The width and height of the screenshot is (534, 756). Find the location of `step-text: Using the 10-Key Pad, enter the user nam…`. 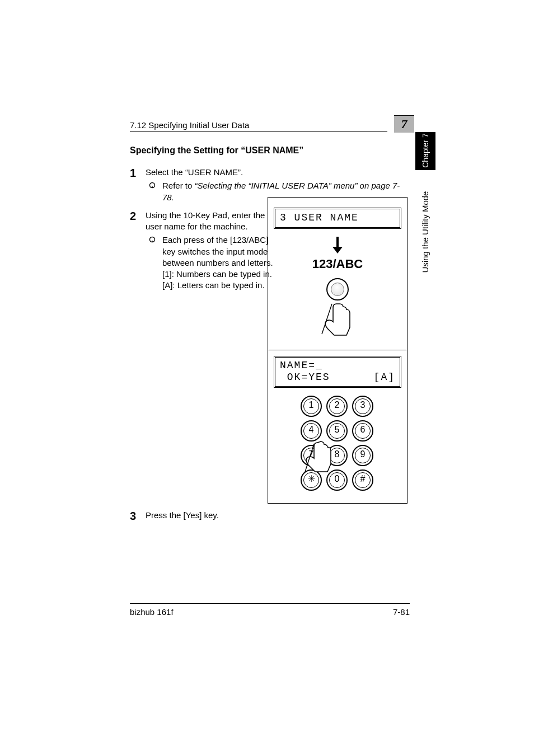

step-text: Using the 10-Key Pad, enter the user nam… is located at coordinates (210, 222).